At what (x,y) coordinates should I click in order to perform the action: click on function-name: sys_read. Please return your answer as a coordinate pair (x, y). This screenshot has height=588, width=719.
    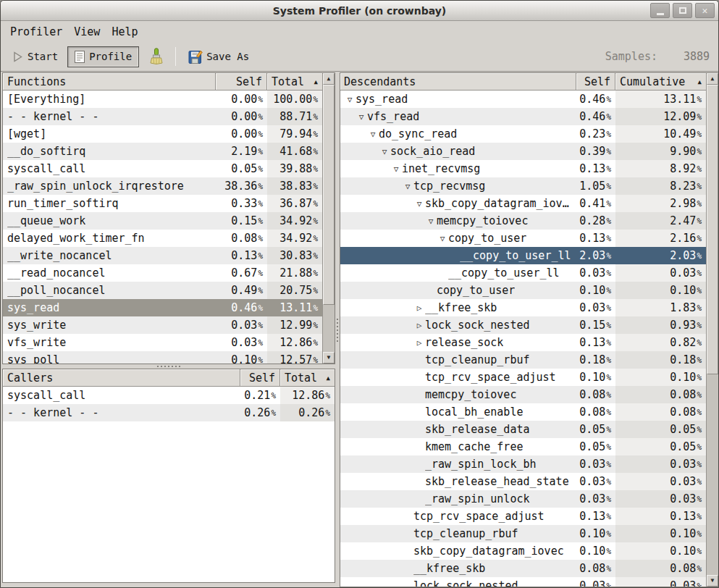
    Looking at the image, I should click on (382, 99).